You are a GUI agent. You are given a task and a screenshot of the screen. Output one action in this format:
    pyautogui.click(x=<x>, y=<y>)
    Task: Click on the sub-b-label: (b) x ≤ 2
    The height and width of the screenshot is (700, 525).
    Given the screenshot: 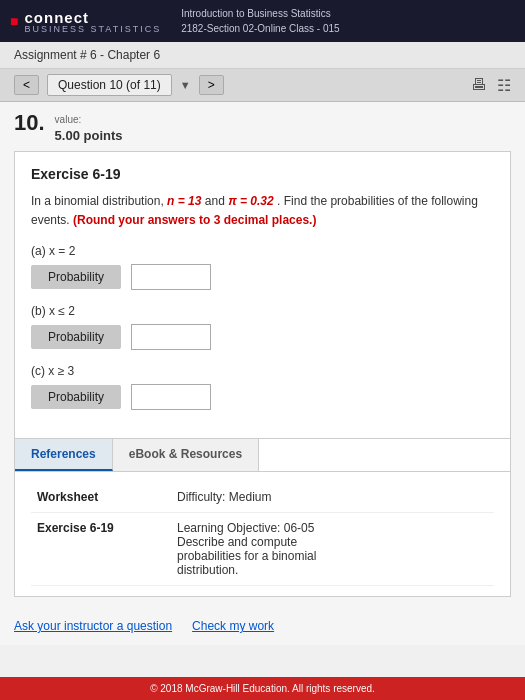 What is the action you would take?
    pyautogui.click(x=262, y=311)
    